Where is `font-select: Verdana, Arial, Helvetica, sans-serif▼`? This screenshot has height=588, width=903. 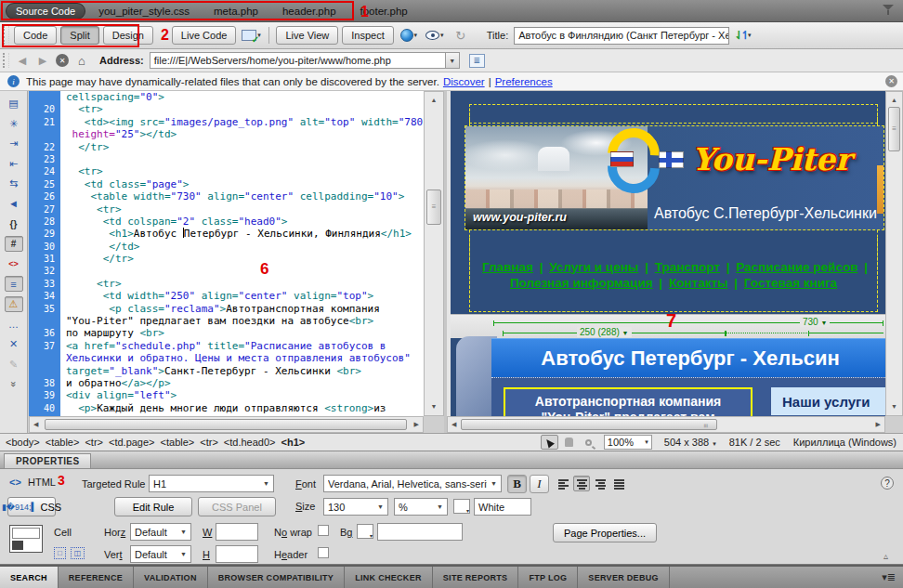 font-select: Verdana, Arial, Helvetica, sans-serif▼ is located at coordinates (412, 483).